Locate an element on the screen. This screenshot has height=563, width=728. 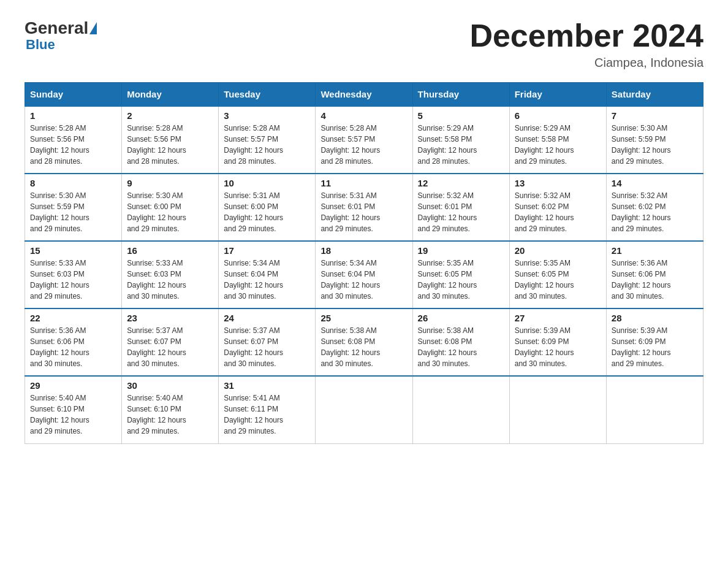
day-number: 29 is located at coordinates (74, 385).